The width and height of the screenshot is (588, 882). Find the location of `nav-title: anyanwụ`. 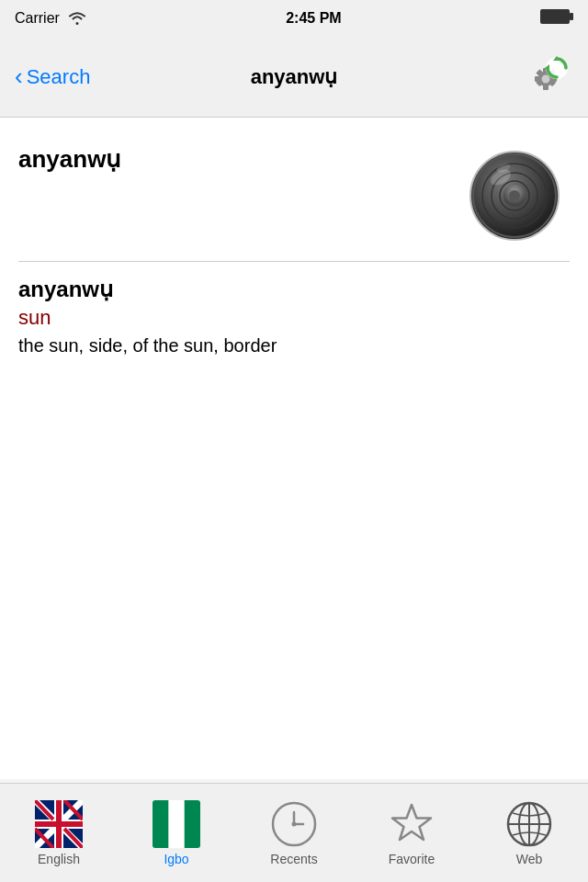

nav-title: anyanwụ is located at coordinates (294, 77).